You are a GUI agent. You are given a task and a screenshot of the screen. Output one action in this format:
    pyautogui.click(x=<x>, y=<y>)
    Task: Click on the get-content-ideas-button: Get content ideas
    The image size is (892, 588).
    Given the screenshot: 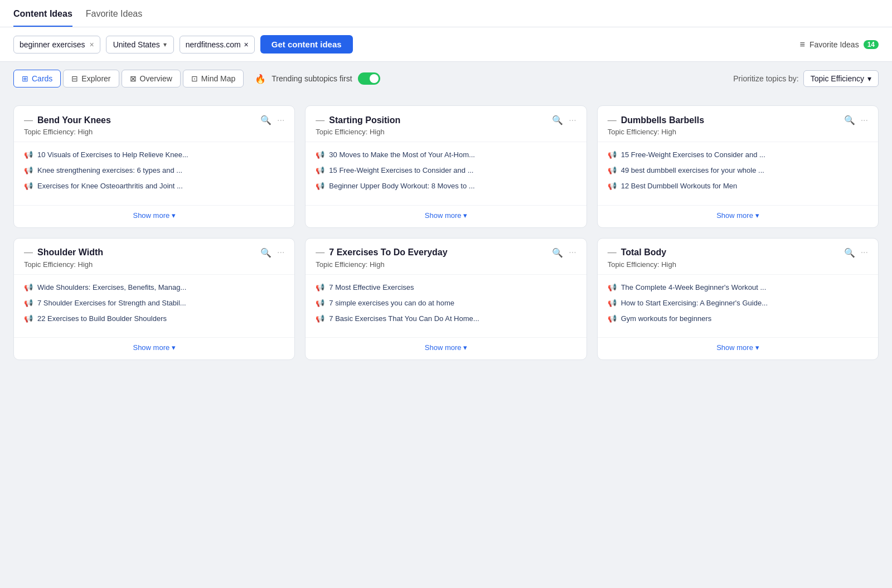 What is the action you would take?
    pyautogui.click(x=307, y=45)
    